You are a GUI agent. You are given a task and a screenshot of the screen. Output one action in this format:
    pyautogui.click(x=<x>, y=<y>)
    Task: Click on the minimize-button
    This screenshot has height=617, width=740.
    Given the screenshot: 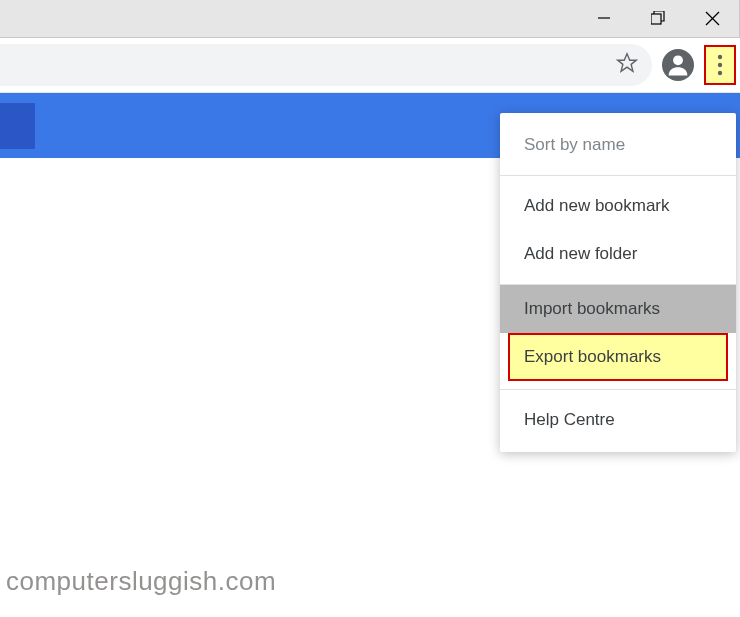 What is the action you would take?
    pyautogui.click(x=604, y=18)
    